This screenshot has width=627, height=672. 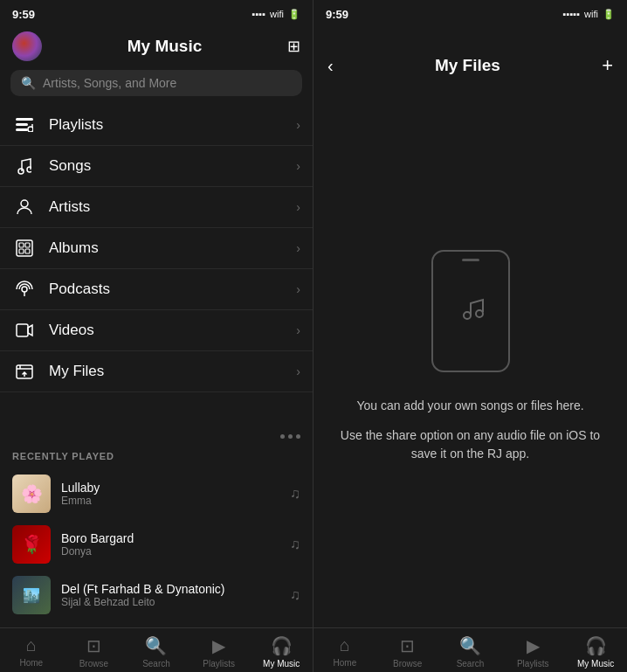 I want to click on phone-illustration, so click(x=471, y=311).